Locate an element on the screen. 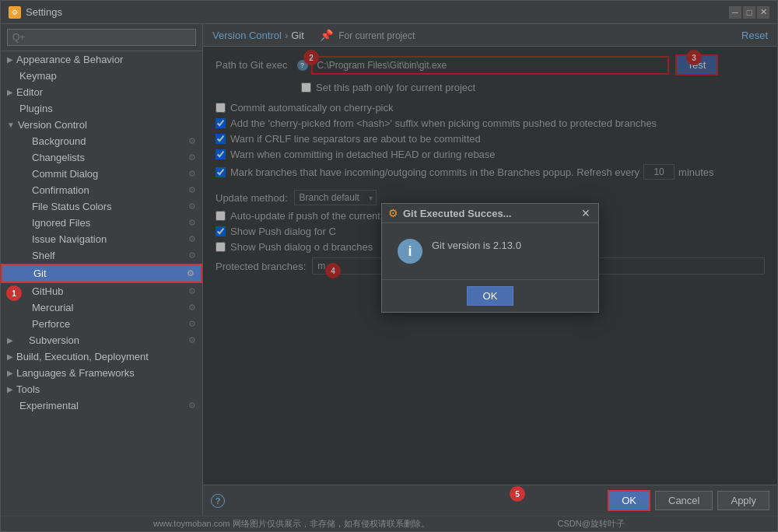 Image resolution: width=778 pixels, height=532 pixels. sidebar-item-plugins: Plugins is located at coordinates (101, 109).